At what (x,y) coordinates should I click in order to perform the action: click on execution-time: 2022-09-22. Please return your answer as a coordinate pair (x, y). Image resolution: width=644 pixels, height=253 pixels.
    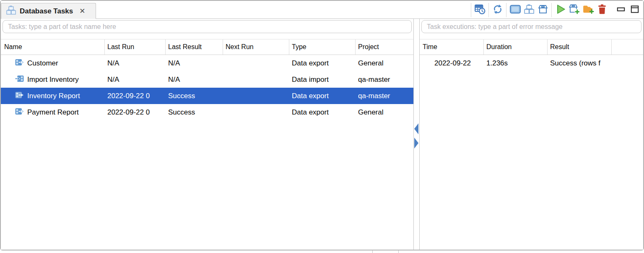
    Looking at the image, I should click on (452, 63).